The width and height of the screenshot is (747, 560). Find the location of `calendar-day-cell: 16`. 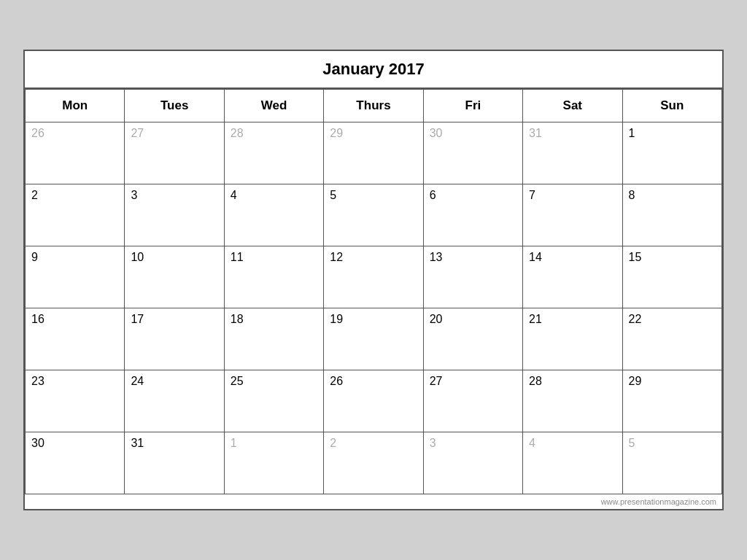

calendar-day-cell: 16 is located at coordinates (75, 340).